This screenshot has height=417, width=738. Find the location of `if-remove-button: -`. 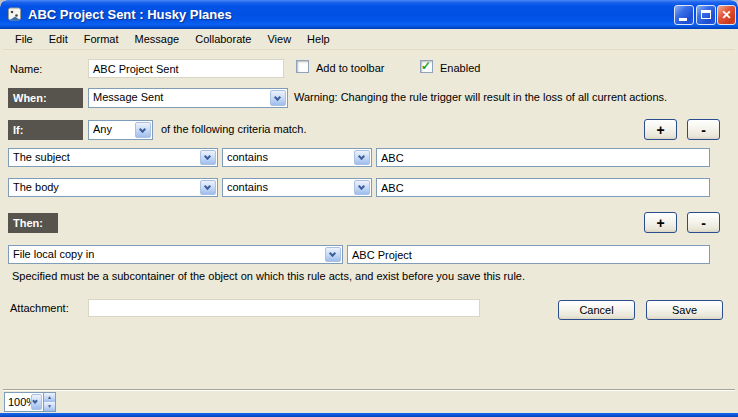

if-remove-button: - is located at coordinates (704, 130).